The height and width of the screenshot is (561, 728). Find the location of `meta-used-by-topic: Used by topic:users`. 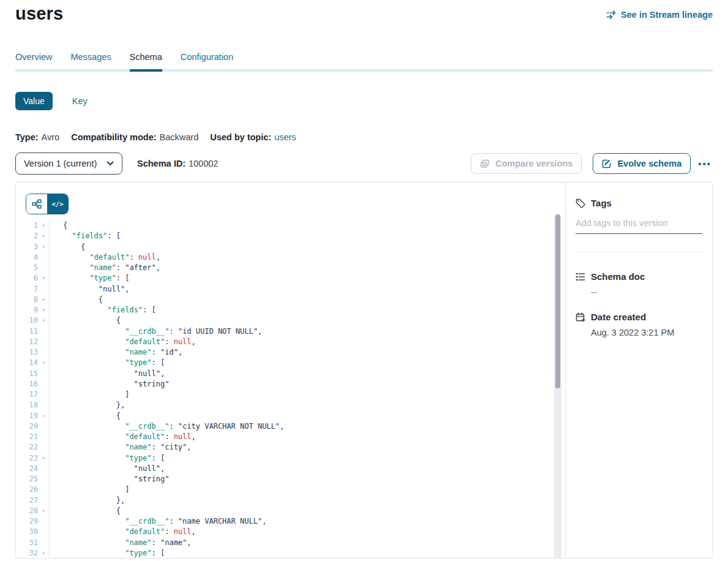

meta-used-by-topic: Used by topic:users is located at coordinates (253, 137).